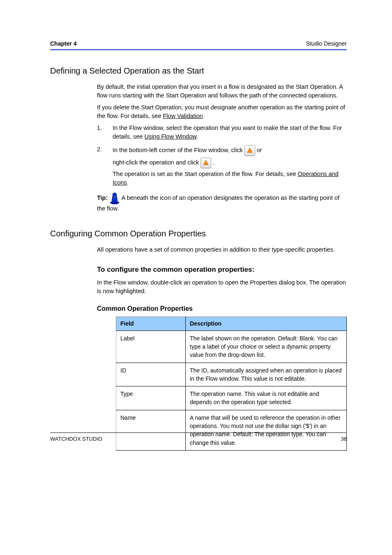 The width and height of the screenshot is (392, 555). I want to click on link-flow-validation: Flow Validation, so click(182, 116).